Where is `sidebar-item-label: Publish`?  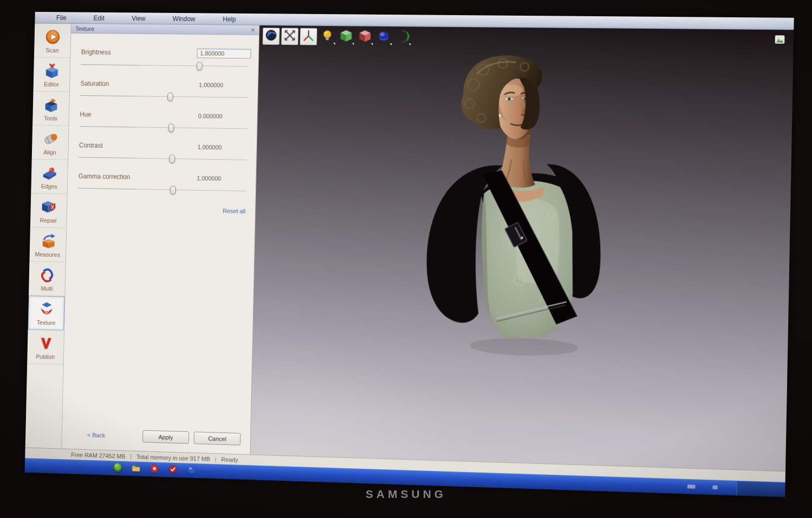
sidebar-item-label: Publish is located at coordinates (45, 356).